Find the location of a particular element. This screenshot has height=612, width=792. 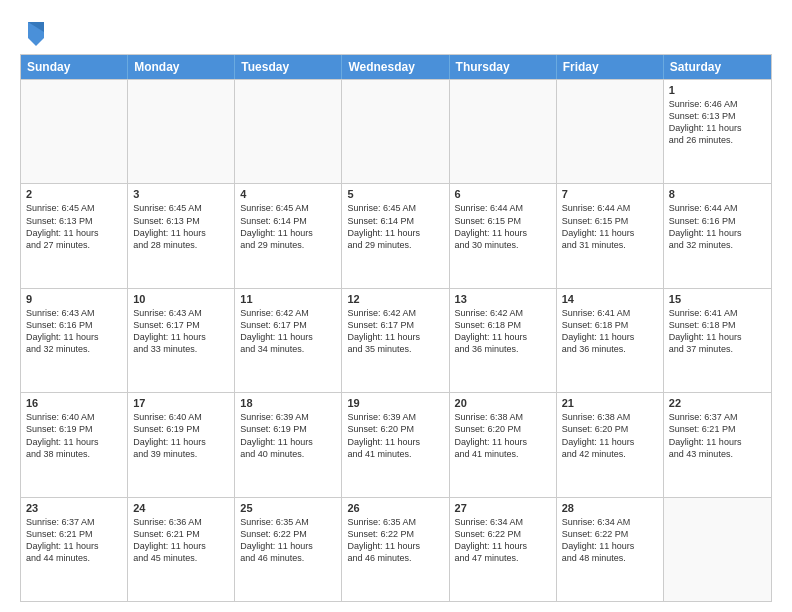

day-cell-9: 9Sunrise: 6:43 AM Sunset: 6:16 PM Daylig… is located at coordinates (74, 340).